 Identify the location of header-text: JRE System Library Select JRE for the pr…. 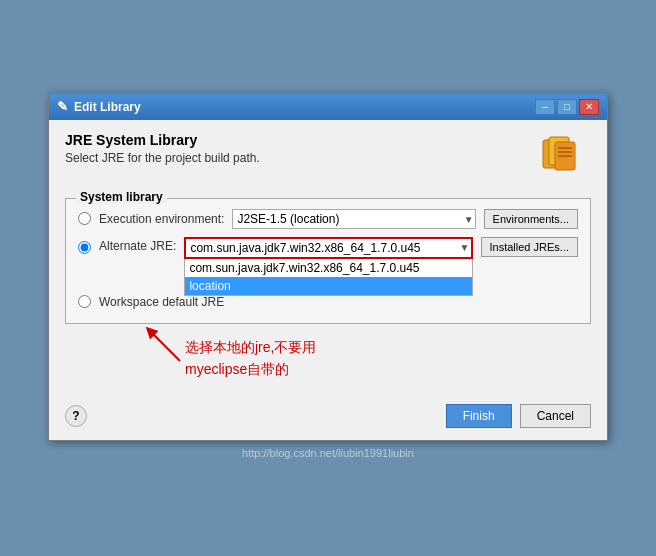
(162, 148).